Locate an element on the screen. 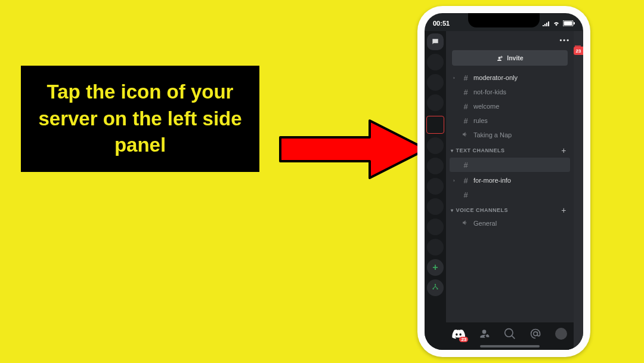  dm-home-button is located at coordinates (435, 42).